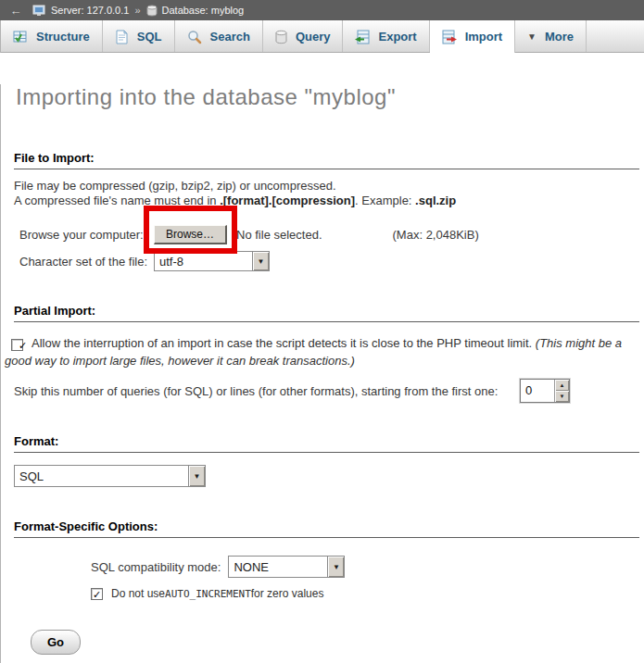  Describe the element at coordinates (280, 235) in the screenshot. I see `no-file-selected-text: No file selected.` at that location.